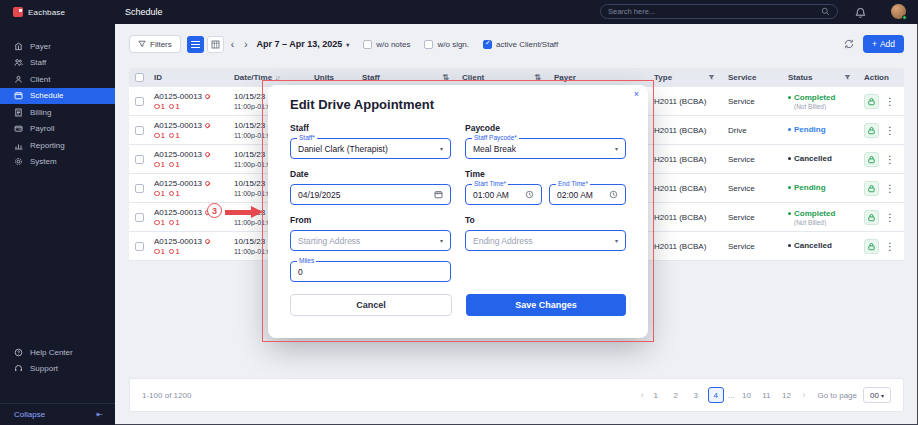 This screenshot has width=918, height=425. Describe the element at coordinates (848, 78) in the screenshot. I see `status-filter-funnel-icon` at that location.